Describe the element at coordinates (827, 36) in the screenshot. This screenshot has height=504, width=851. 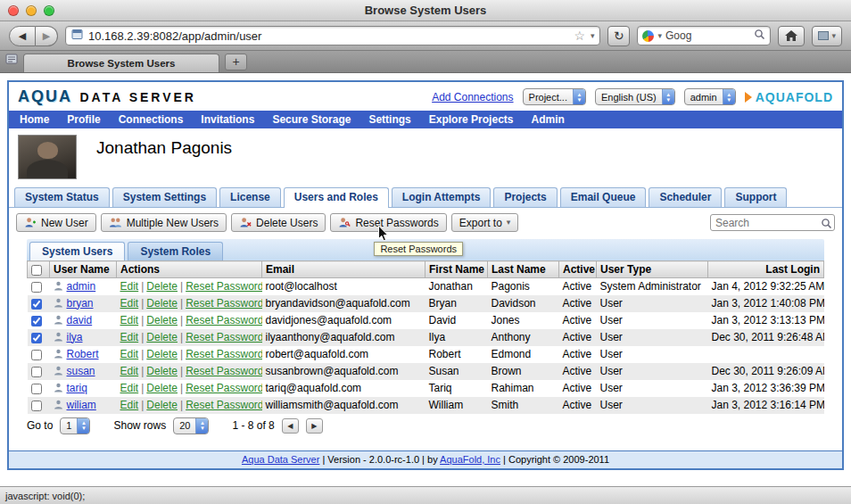
I see `toolbar-extra-button: ▾` at that location.